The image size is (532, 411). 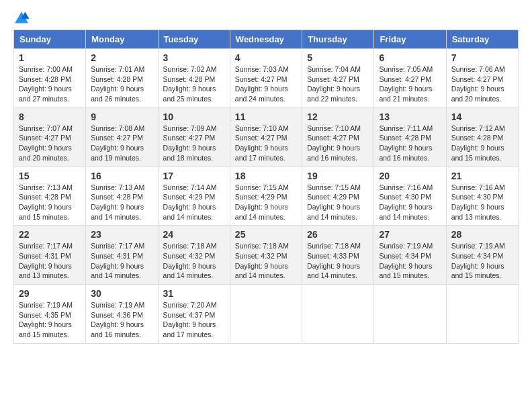 I want to click on day-number: 8, so click(x=50, y=117).